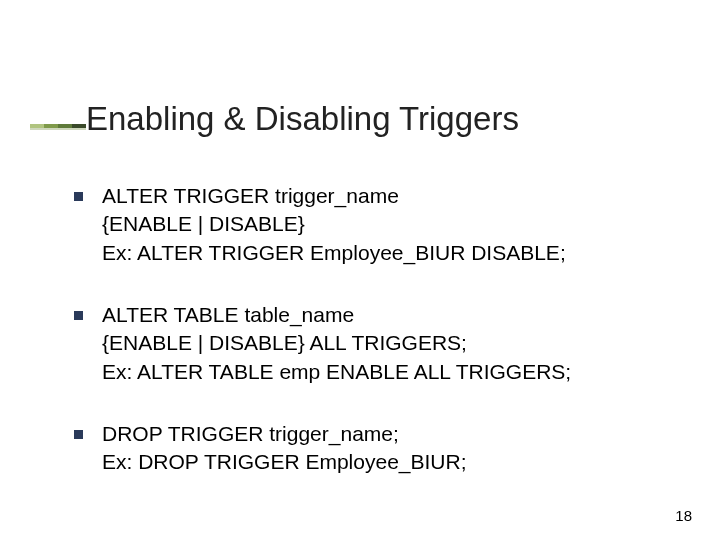 The width and height of the screenshot is (720, 540). I want to click on bullet-line: ALTER TABLE table_name, so click(381, 315).